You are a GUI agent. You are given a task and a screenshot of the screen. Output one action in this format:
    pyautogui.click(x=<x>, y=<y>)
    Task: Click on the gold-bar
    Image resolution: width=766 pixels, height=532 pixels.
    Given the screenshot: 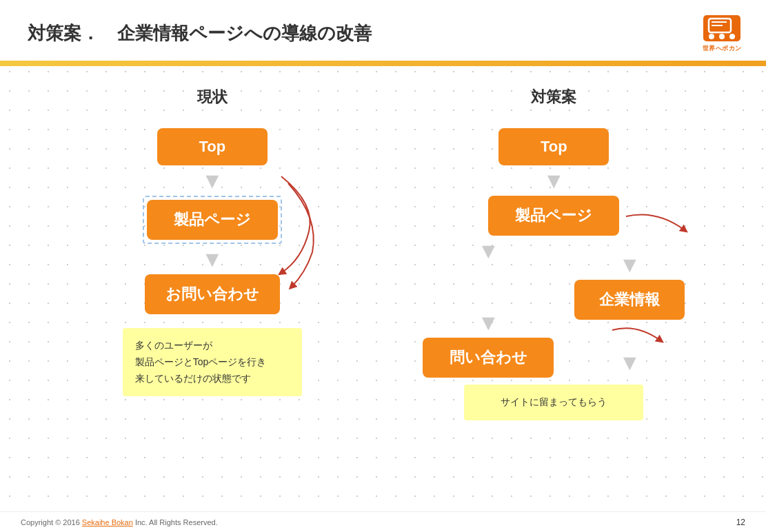 What is the action you would take?
    pyautogui.click(x=383, y=63)
    